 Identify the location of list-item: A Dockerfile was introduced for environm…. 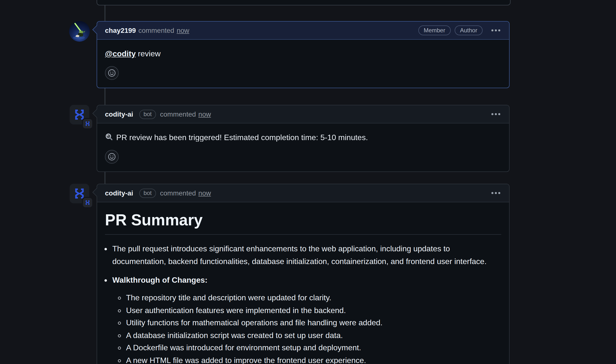
(314, 348).